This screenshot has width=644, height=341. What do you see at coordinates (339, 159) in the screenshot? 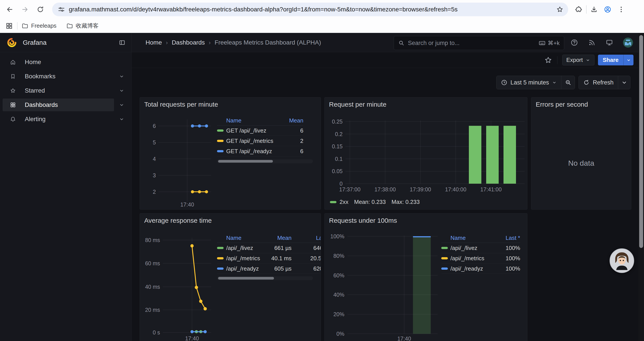
I see `svg-text: 0.1` at bounding box center [339, 159].